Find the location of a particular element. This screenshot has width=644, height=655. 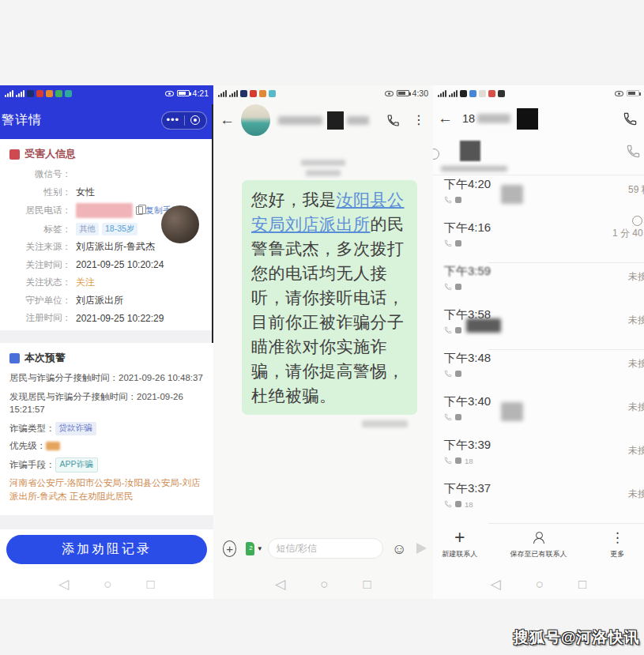

row-value: 关注 is located at coordinates (85, 283).